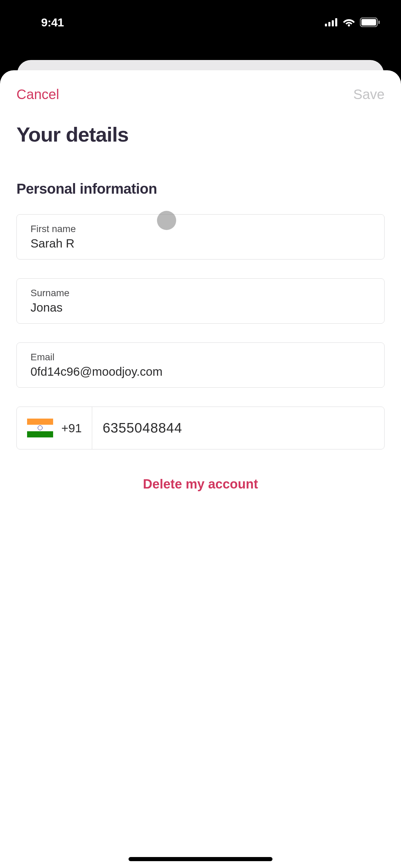 This screenshot has width=401, height=868. Describe the element at coordinates (200, 372) in the screenshot. I see `email-input` at that location.